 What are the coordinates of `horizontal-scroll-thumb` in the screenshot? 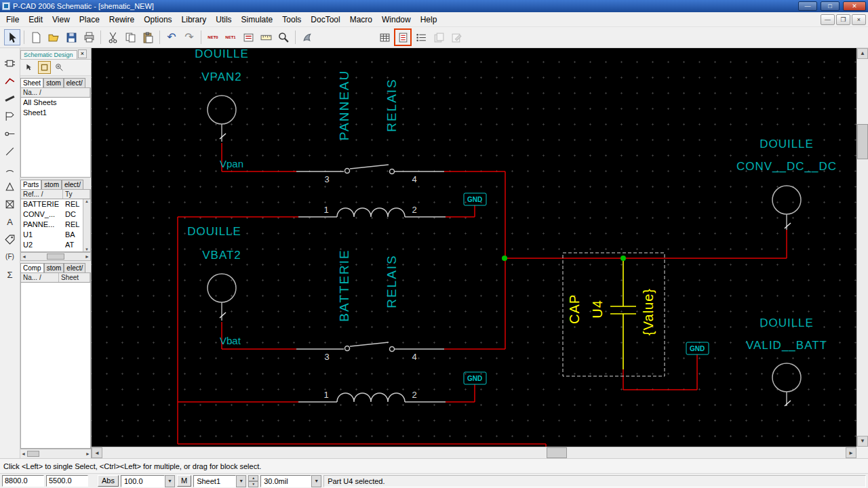 It's located at (557, 453).